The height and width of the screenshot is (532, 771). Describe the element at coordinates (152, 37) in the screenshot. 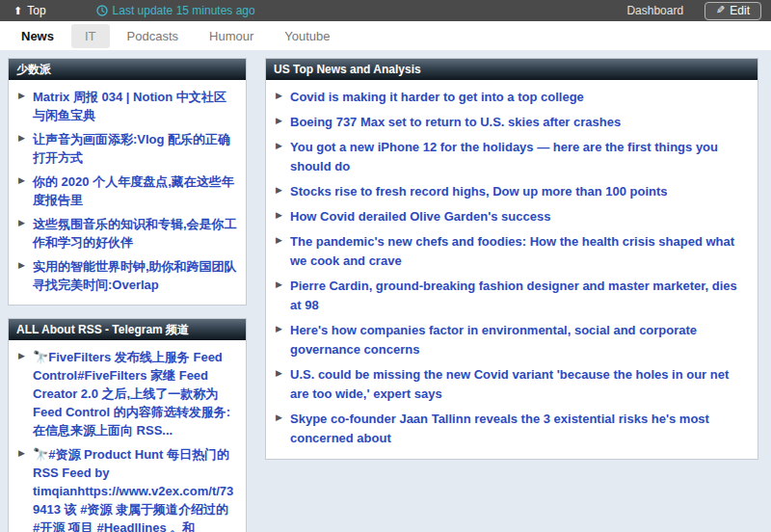

I see `tab-podcasts: Podcasts` at that location.